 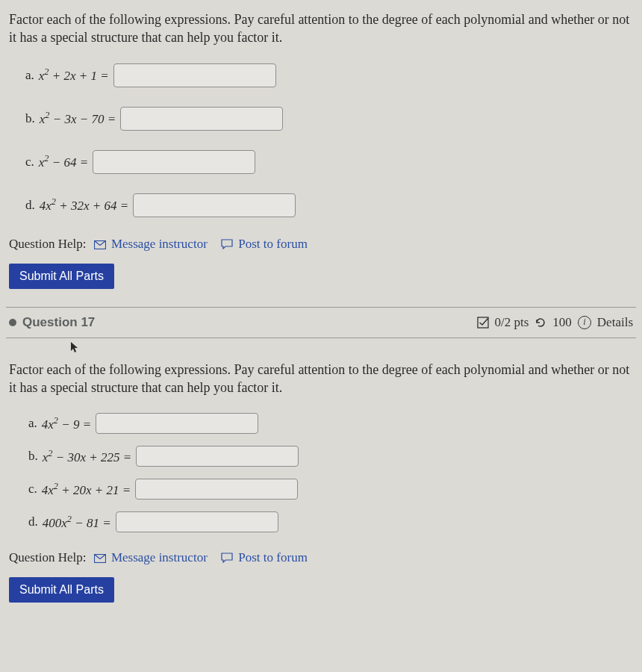 I want to click on checkbox-icon, so click(x=483, y=323).